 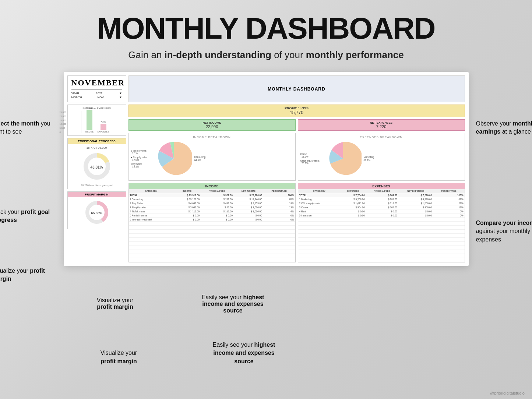 I want to click on annotation-compare-income: Compare your income against your monthly…, so click(x=504, y=231).